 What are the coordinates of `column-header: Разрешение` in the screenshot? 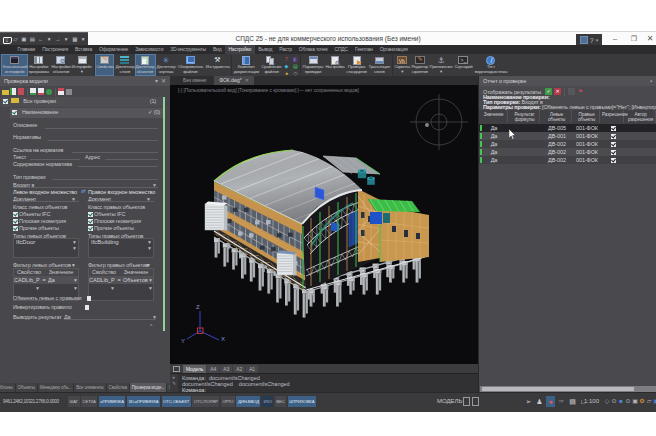 It's located at (613, 116).